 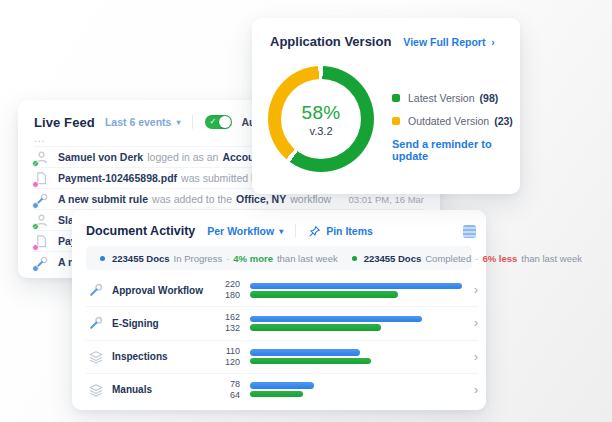 I want to click on value-in-progress: 110, so click(x=227, y=352).